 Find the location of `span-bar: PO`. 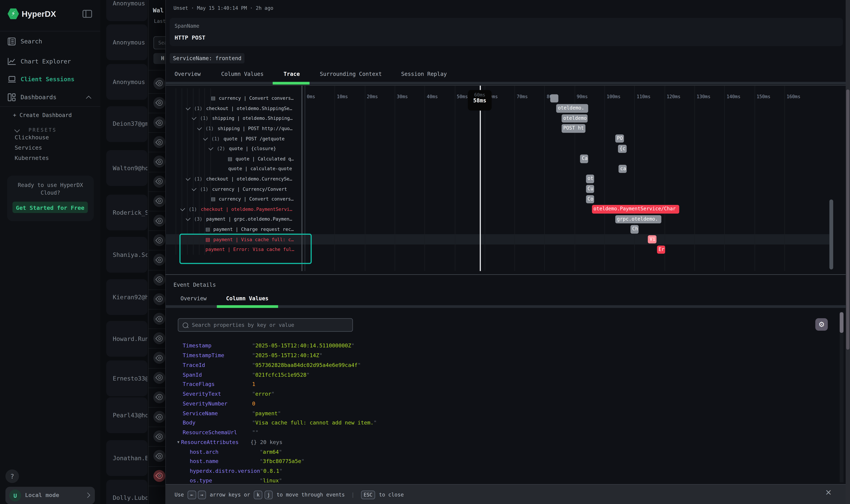

span-bar: PO is located at coordinates (619, 139).